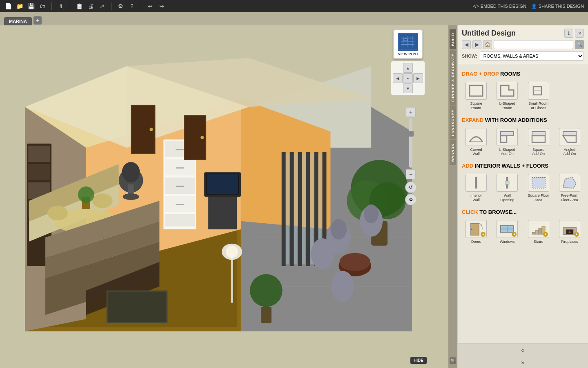 This screenshot has height=368, width=588. What do you see at coordinates (411, 174) in the screenshot?
I see `zoom-out-button: −` at bounding box center [411, 174].